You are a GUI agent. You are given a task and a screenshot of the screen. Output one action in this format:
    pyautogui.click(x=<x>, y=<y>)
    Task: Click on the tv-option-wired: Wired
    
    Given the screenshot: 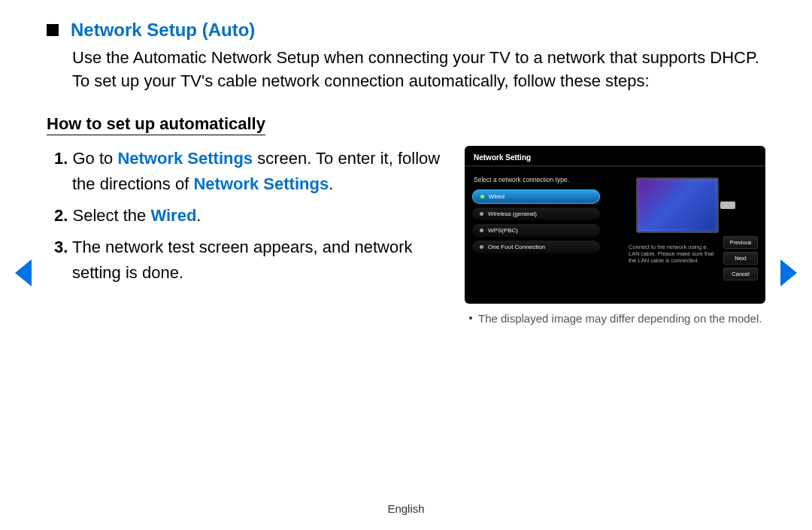 What is the action you would take?
    pyautogui.click(x=536, y=197)
    